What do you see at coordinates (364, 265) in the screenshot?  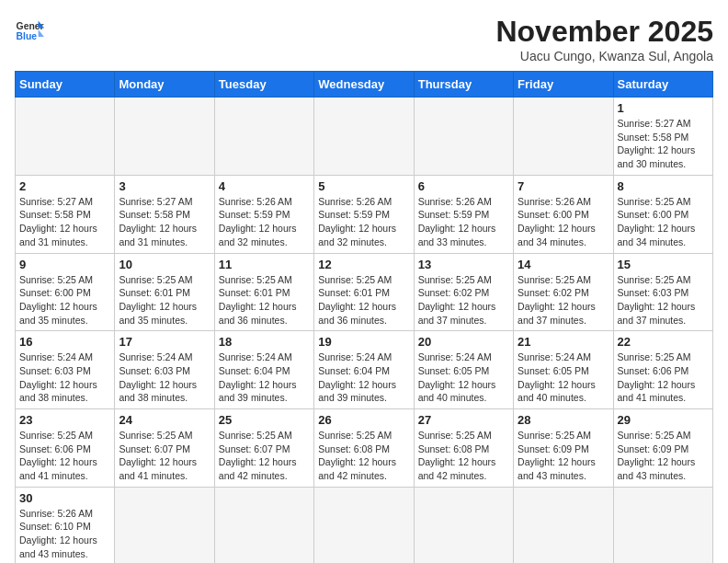 I see `day-number: 12` at bounding box center [364, 265].